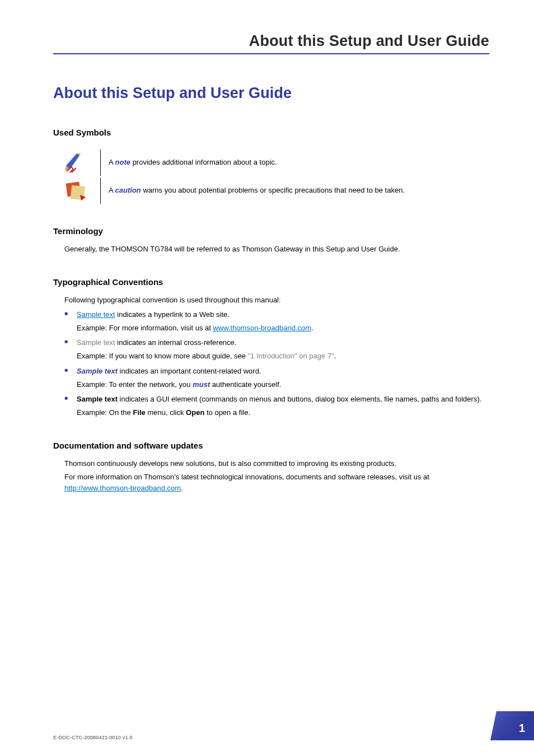  Describe the element at coordinates (277, 364) in the screenshot. I see `typo-list: Sample text indicates a hyperlink to a W…` at that location.